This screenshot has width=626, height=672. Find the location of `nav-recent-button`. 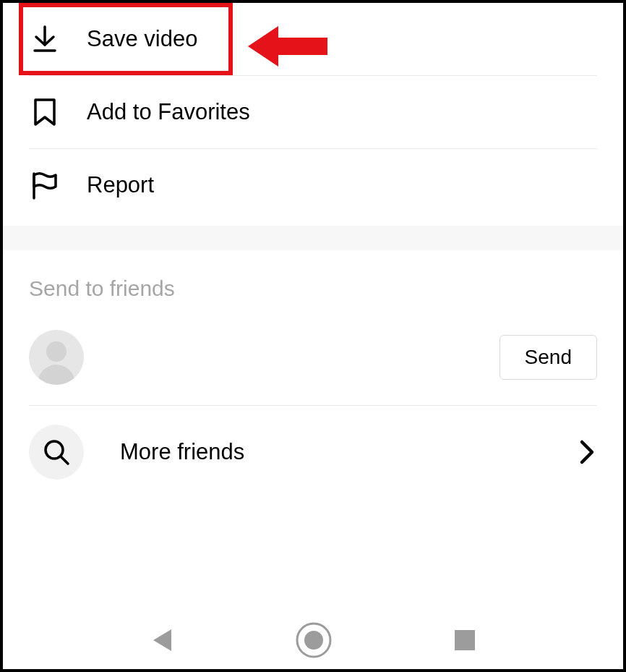

nav-recent-button is located at coordinates (465, 640).